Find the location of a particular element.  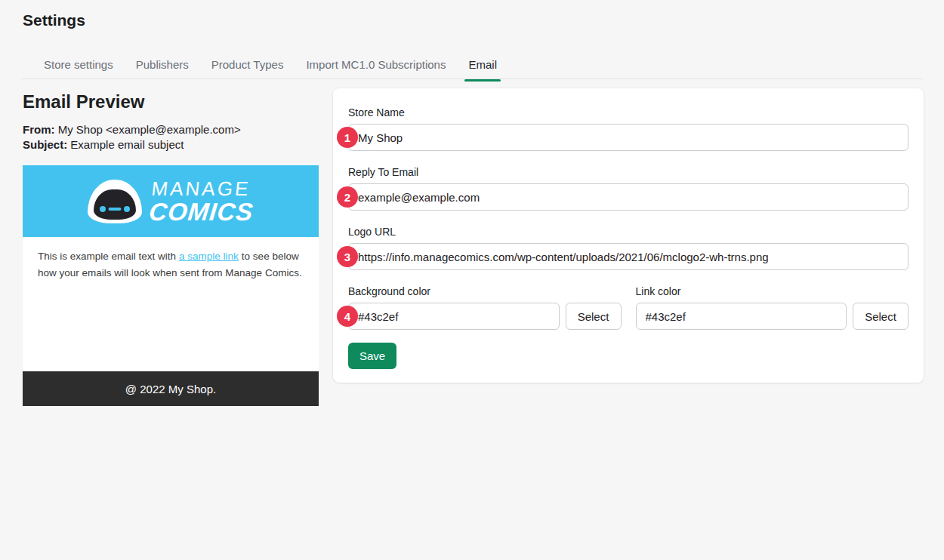

manage-comics-logo: MANAGE COMICS is located at coordinates (202, 202).